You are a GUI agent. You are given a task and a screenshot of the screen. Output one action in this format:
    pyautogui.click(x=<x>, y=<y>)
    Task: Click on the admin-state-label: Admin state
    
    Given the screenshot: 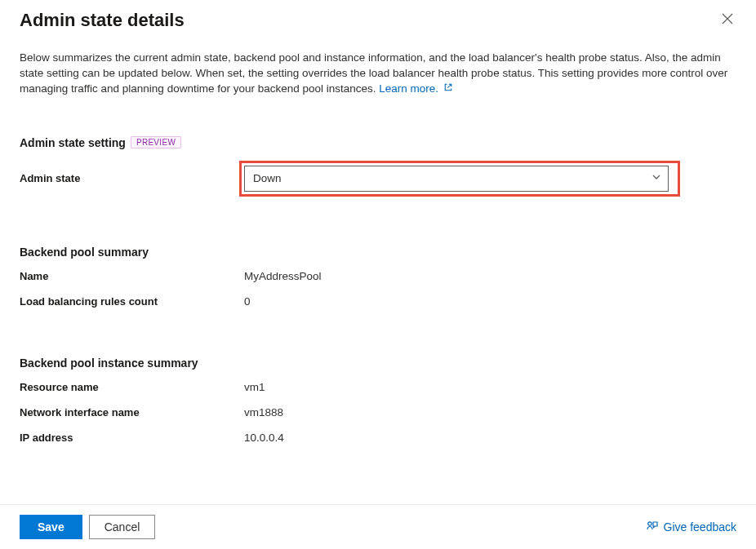 What is the action you would take?
    pyautogui.click(x=132, y=178)
    